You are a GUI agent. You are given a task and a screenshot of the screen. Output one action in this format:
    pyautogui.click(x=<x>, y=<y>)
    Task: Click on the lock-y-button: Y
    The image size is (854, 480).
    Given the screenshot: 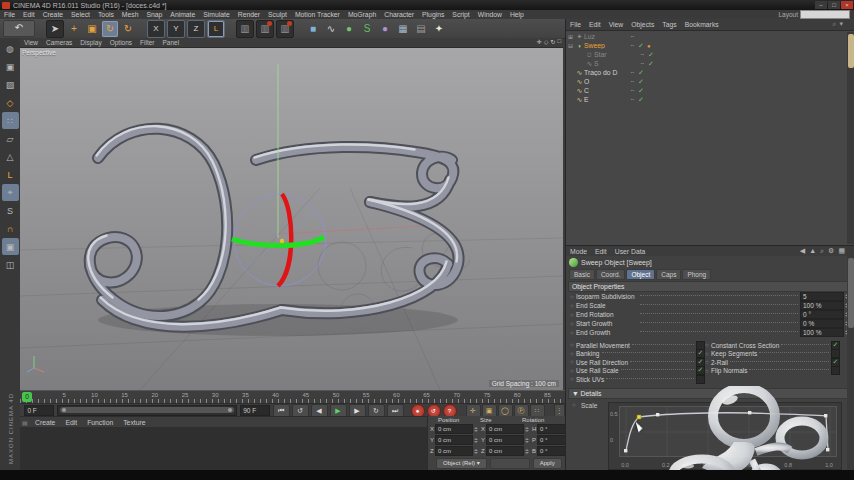 What is the action you would take?
    pyautogui.click(x=176, y=29)
    